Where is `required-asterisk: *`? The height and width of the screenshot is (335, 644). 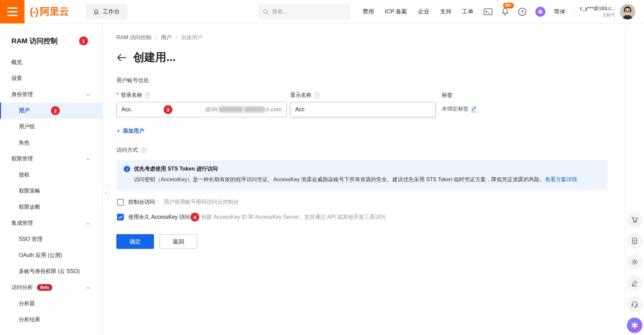
required-asterisk: * is located at coordinates (117, 95).